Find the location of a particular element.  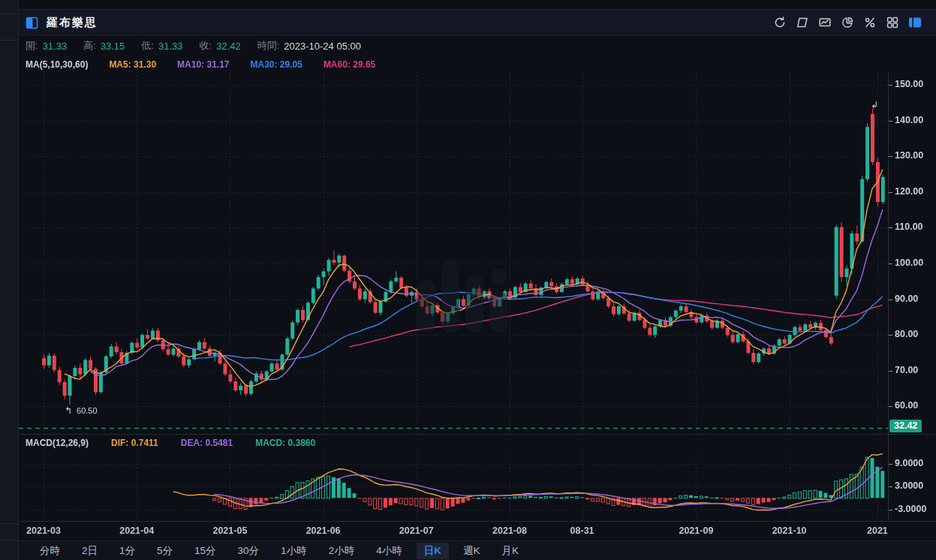

high-point-annotation: ↲ is located at coordinates (874, 105).